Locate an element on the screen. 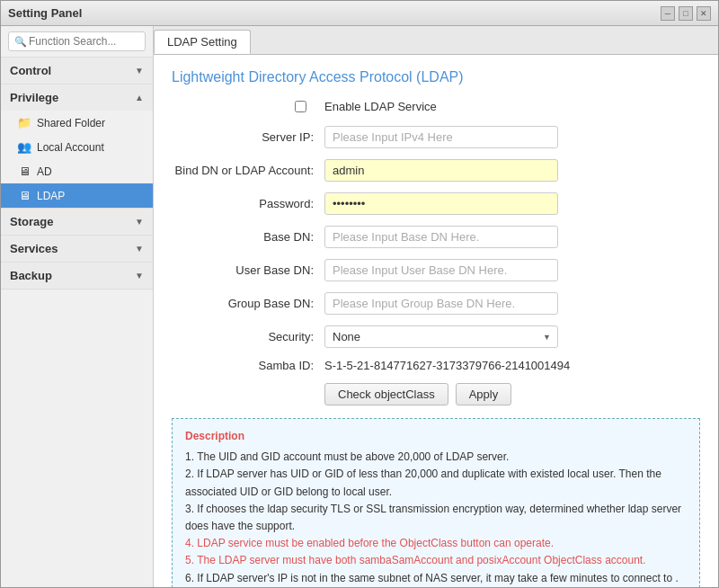 The height and width of the screenshot is (588, 719). title-bar-controls: ─ □ ✕ is located at coordinates (686, 13).